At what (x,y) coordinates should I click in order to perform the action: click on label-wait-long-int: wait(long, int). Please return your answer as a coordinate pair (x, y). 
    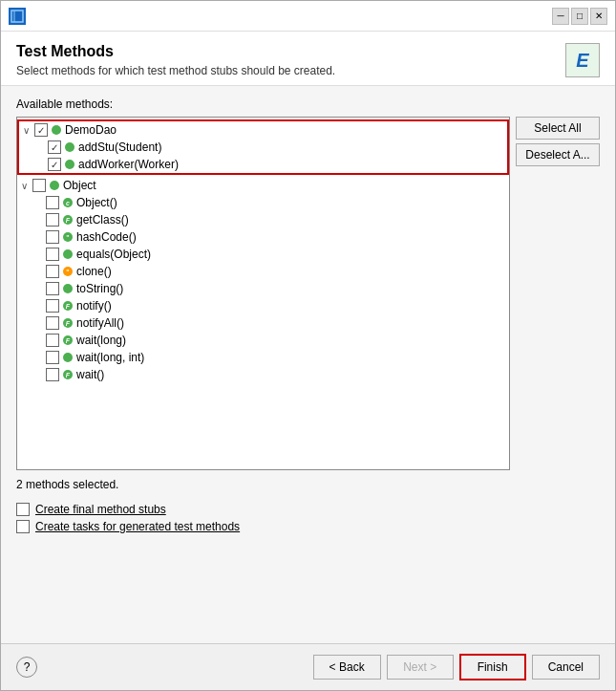
    Looking at the image, I should click on (111, 357).